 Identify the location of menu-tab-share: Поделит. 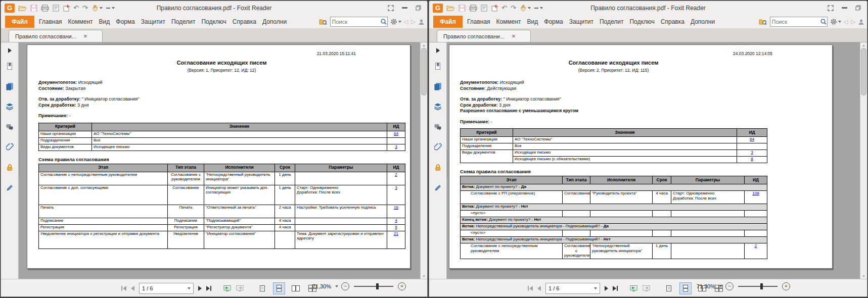
(184, 22).